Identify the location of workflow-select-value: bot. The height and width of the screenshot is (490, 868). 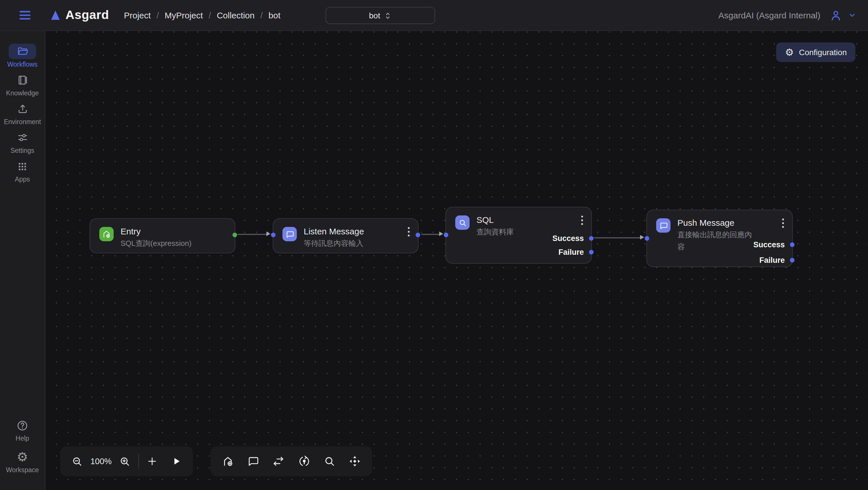
(375, 16).